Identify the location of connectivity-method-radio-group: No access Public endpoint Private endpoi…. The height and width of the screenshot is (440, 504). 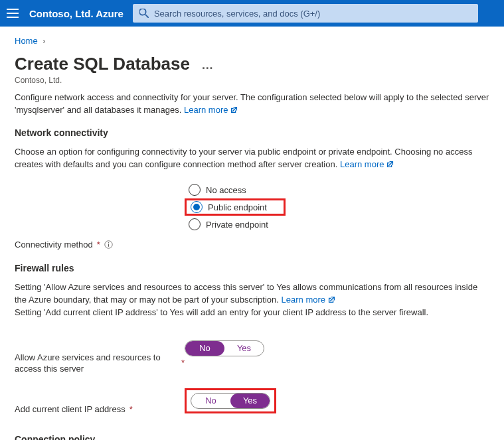
(337, 207).